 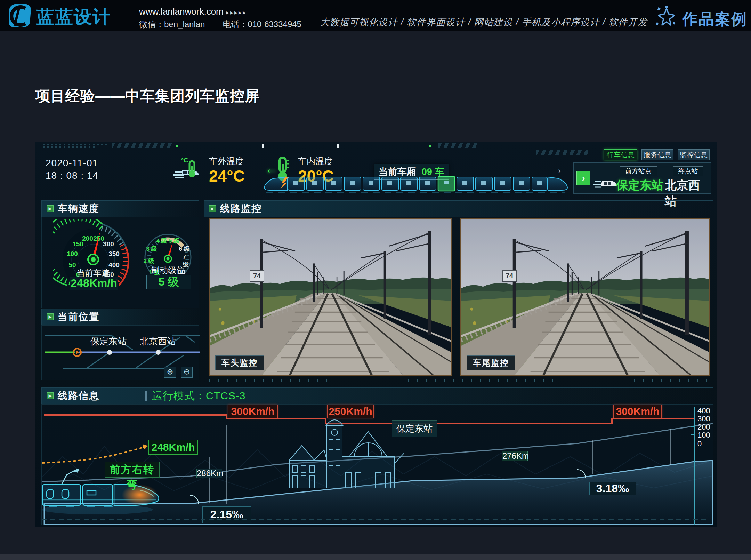 I want to click on axis-tick-0: 0, so click(x=700, y=444).